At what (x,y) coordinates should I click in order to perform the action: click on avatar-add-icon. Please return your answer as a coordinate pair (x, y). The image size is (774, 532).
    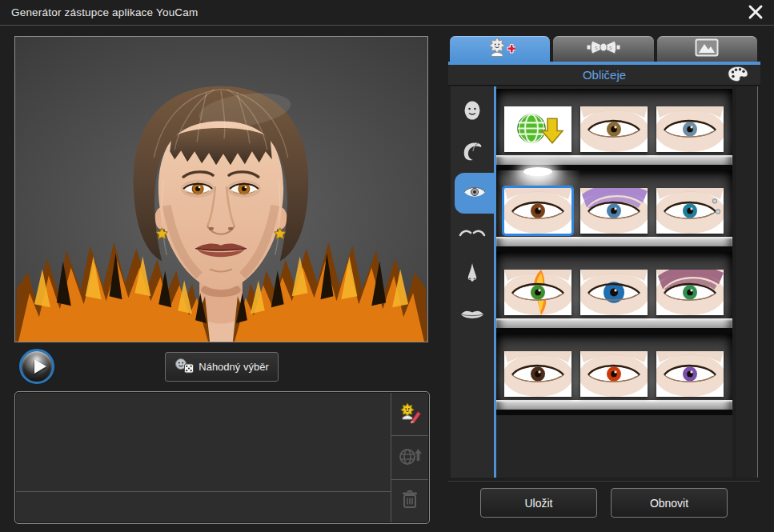
    Looking at the image, I should click on (500, 49).